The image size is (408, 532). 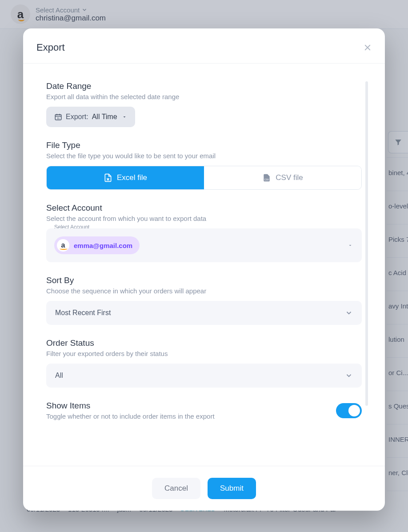 What do you see at coordinates (204, 178) in the screenshot?
I see `file-type-toggle: Excel file CSV CSV file` at bounding box center [204, 178].